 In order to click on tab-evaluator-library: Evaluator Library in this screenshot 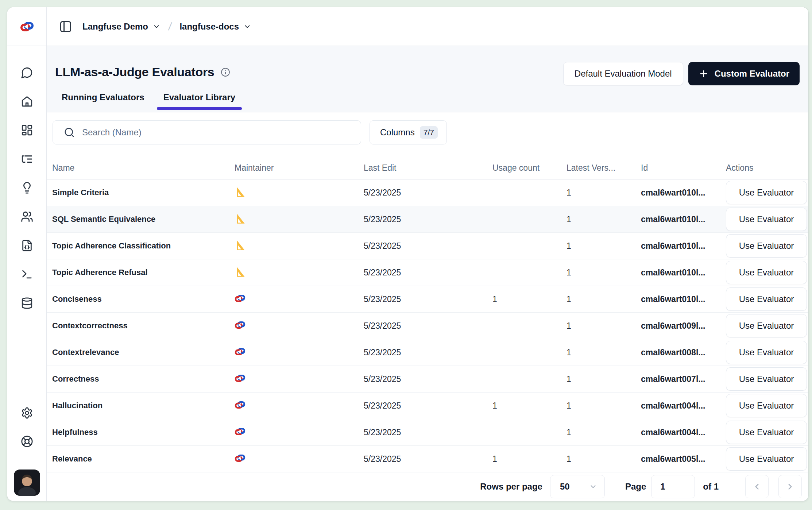, I will do `click(199, 99)`.